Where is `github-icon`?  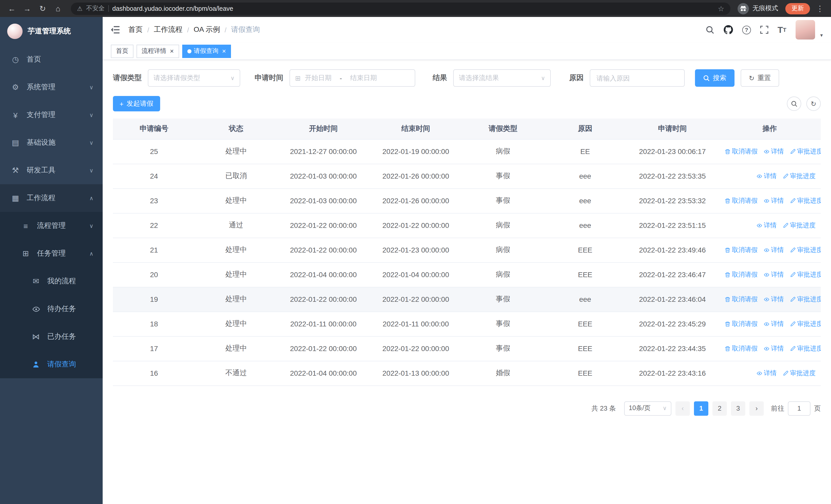
github-icon is located at coordinates (728, 30).